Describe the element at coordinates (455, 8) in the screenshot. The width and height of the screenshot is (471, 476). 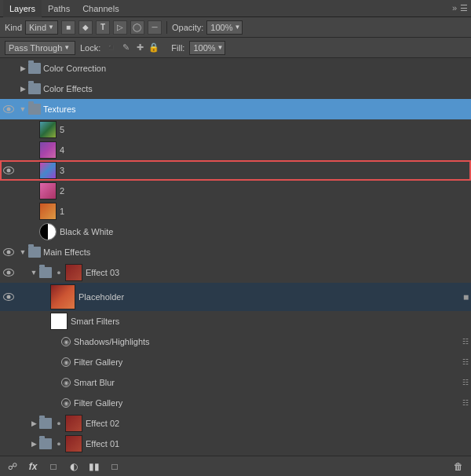
I see `expand-icon: »` at that location.